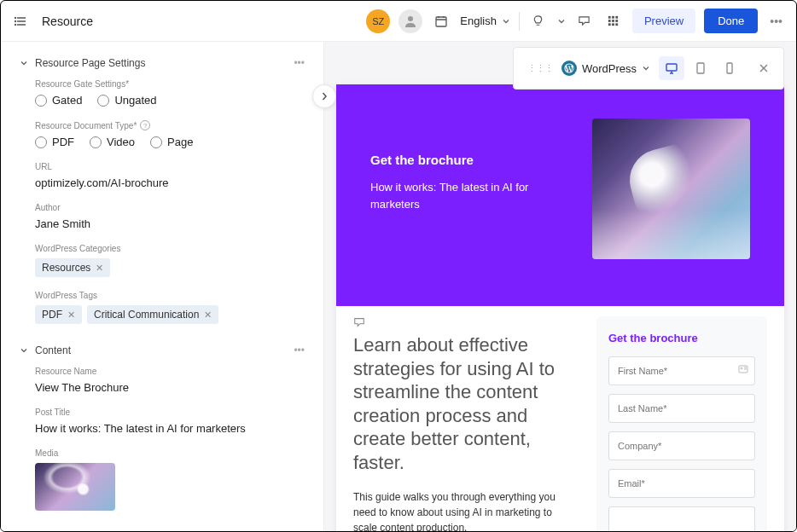  Describe the element at coordinates (55, 142) in the screenshot. I see `radio-pdf: PDF` at that location.